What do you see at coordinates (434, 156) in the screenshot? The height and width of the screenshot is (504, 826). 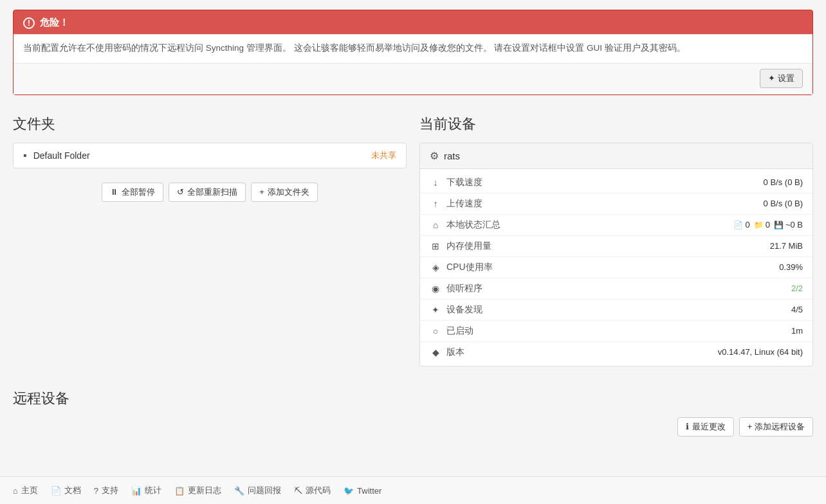 I see `device-icon: ⚙` at bounding box center [434, 156].